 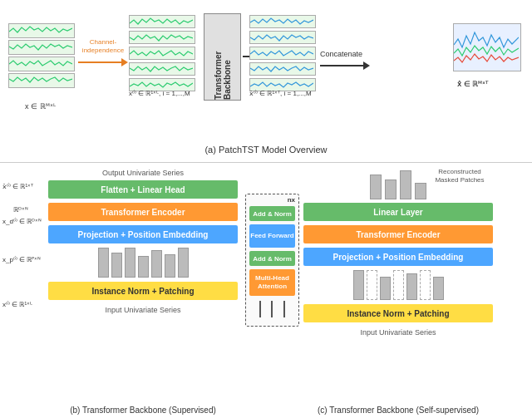 I want to click on dim-xi-b: x⁽ⁱ⁾ ∈ ℝ¹ˣᴸ, so click(x=17, y=304).